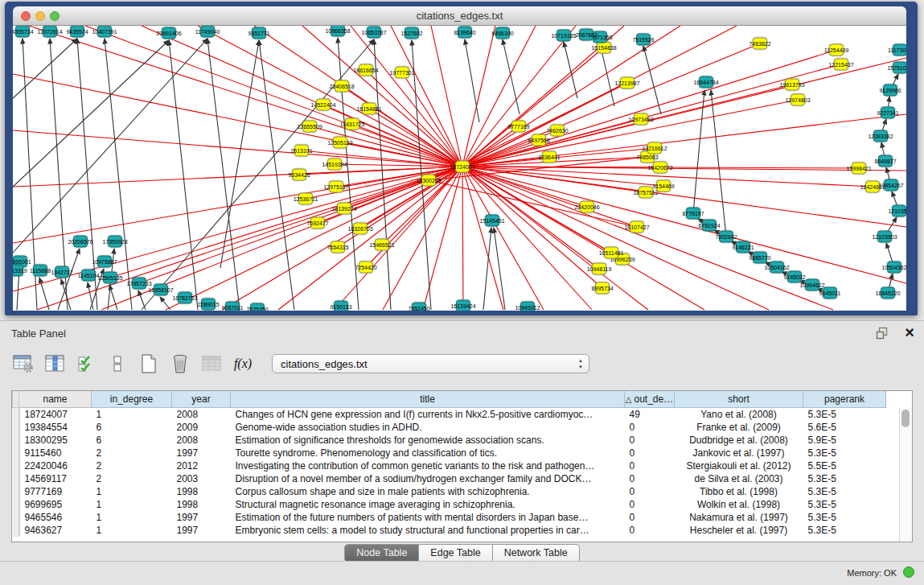  Describe the element at coordinates (460, 16) in the screenshot. I see `network-window-titlebar: citations_edges.txt` at that location.